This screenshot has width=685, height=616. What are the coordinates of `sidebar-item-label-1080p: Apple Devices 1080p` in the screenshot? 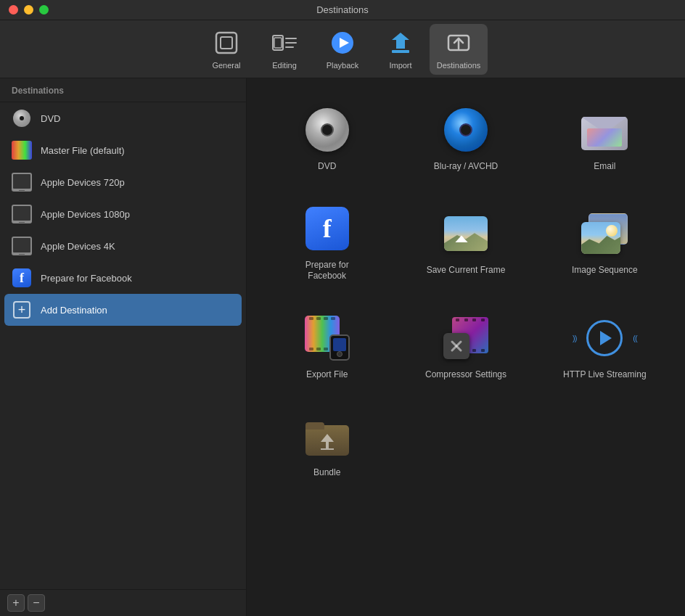 It's located at (86, 215).